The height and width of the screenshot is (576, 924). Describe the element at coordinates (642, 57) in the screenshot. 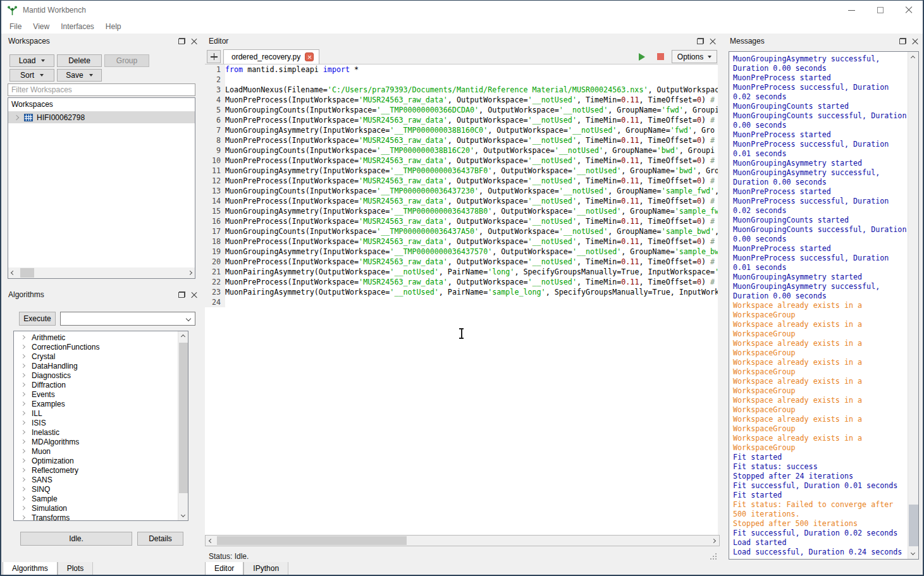

I see `run-script-button` at that location.